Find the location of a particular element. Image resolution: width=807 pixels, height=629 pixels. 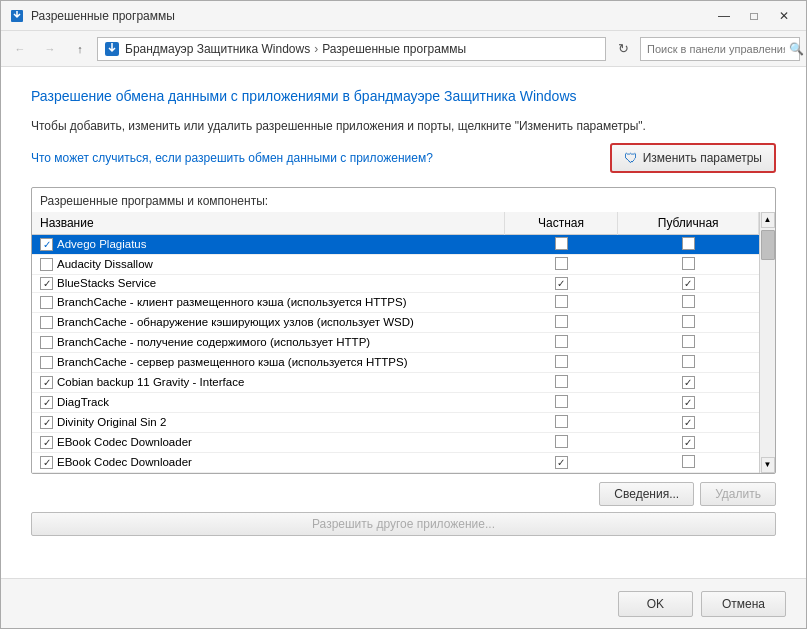

path-part2: Разрешенные программы is located at coordinates (394, 49).